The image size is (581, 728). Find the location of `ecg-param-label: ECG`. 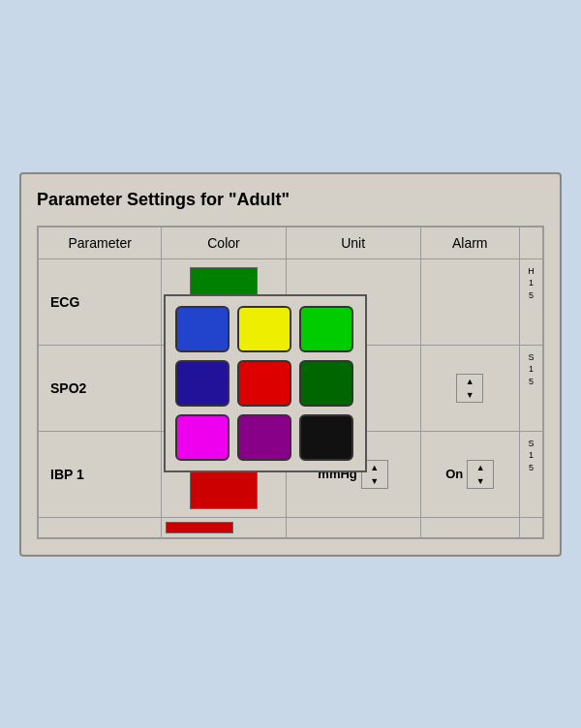

ecg-param-label: ECG is located at coordinates (101, 302).